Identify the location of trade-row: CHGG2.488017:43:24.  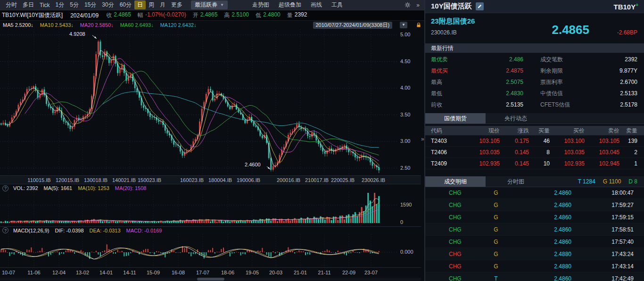
(535, 254).